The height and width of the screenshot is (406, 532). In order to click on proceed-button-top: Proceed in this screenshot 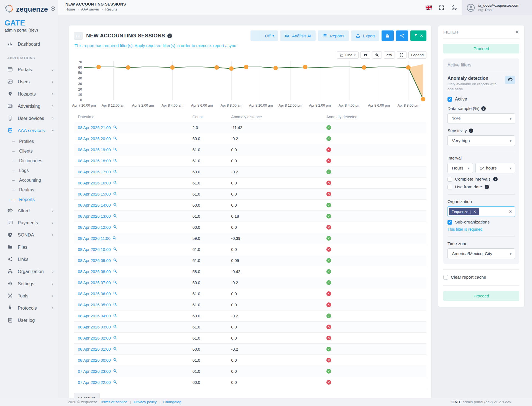, I will do `click(481, 49)`.